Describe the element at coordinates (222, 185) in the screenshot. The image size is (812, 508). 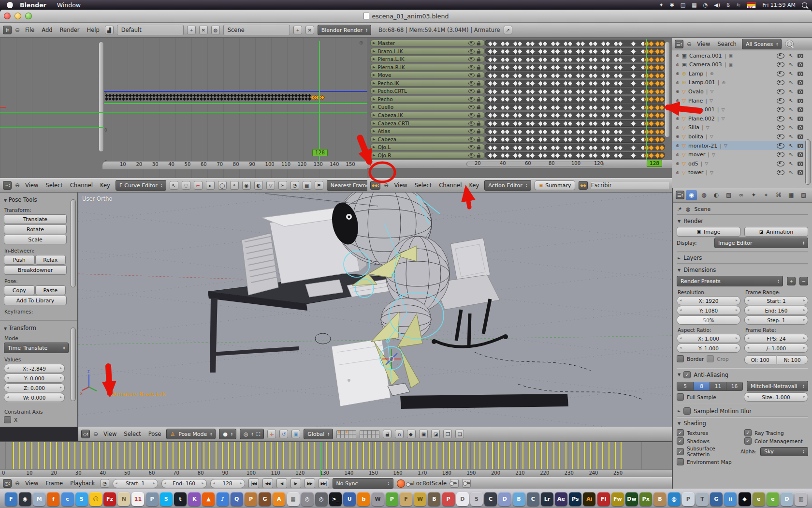
I see `filter-hidden-icon: ◯` at that location.